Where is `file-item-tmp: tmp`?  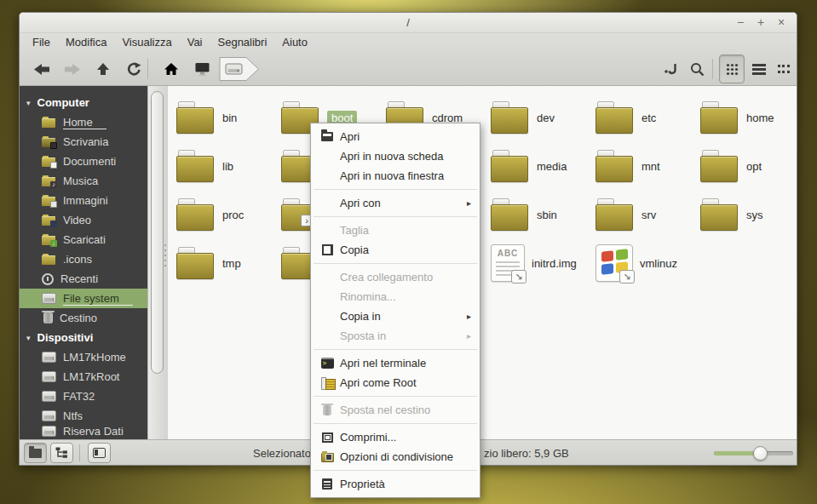
file-item-tmp: tmp is located at coordinates (228, 263).